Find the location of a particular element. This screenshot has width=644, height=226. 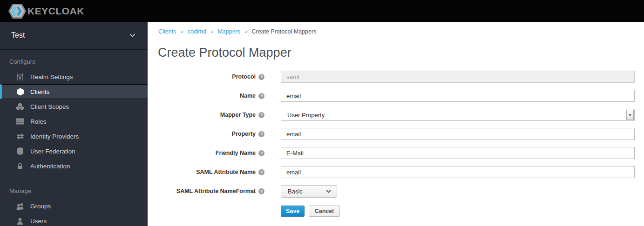

keycloak-logo: KEYCLOAK is located at coordinates (46, 11).